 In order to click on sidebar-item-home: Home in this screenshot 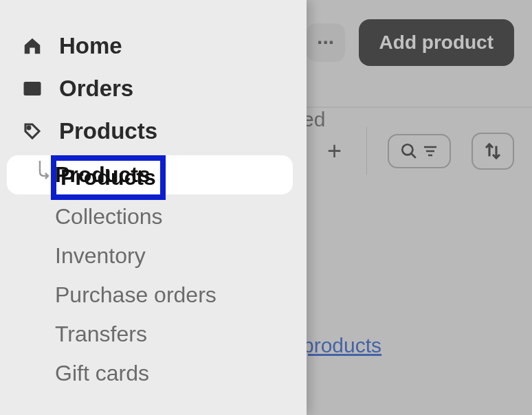, I will do `click(153, 46)`.